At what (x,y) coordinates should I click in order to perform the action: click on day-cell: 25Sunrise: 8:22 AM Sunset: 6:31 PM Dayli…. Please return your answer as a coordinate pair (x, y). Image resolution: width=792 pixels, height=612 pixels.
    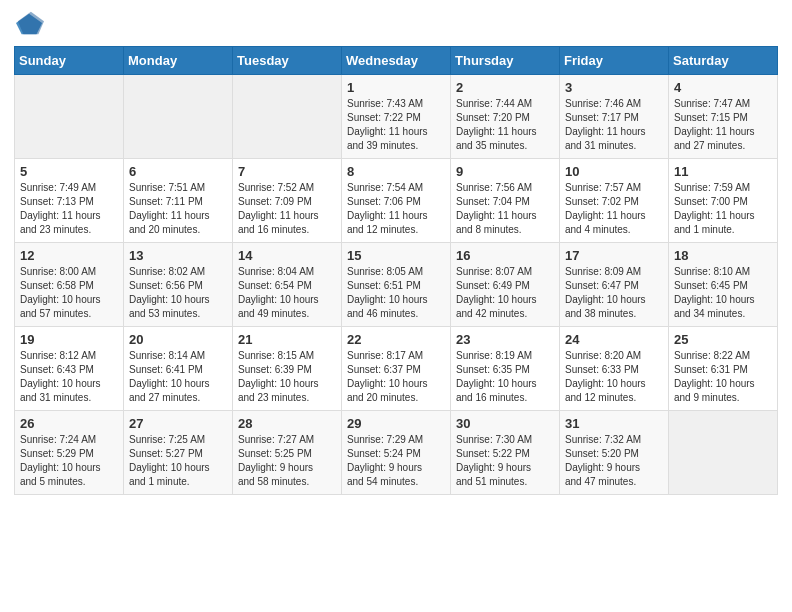
    Looking at the image, I should click on (724, 369).